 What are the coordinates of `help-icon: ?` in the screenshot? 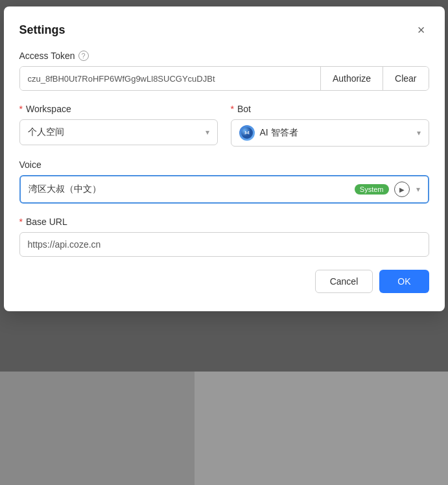 It's located at (84, 56).